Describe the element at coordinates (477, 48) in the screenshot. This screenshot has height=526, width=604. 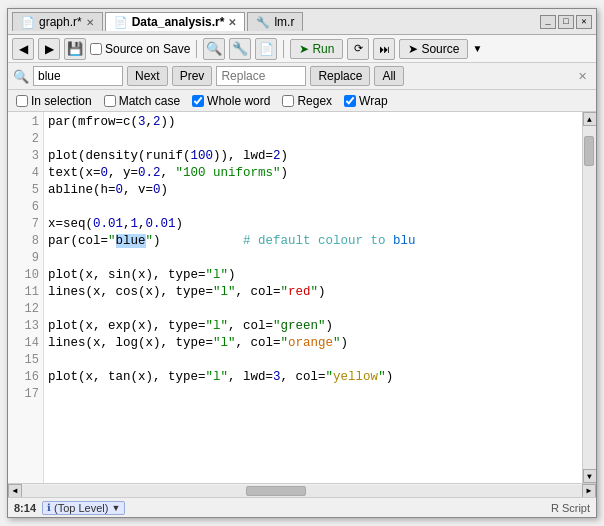
I see `source-dropdown-arrow: ▼` at that location.